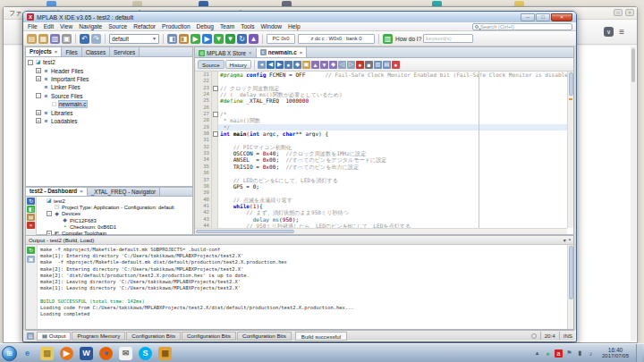 This screenshot has height=362, width=644. What do you see at coordinates (571, 287) in the screenshot?
I see `output-scrollbar` at bounding box center [571, 287].